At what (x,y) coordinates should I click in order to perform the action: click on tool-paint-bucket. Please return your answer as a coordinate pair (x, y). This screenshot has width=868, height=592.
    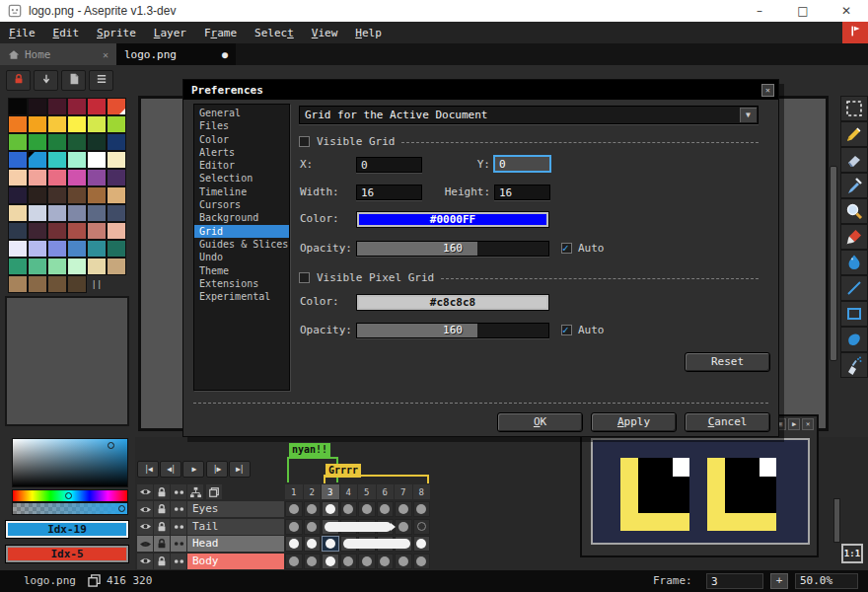
    Looking at the image, I should click on (854, 262).